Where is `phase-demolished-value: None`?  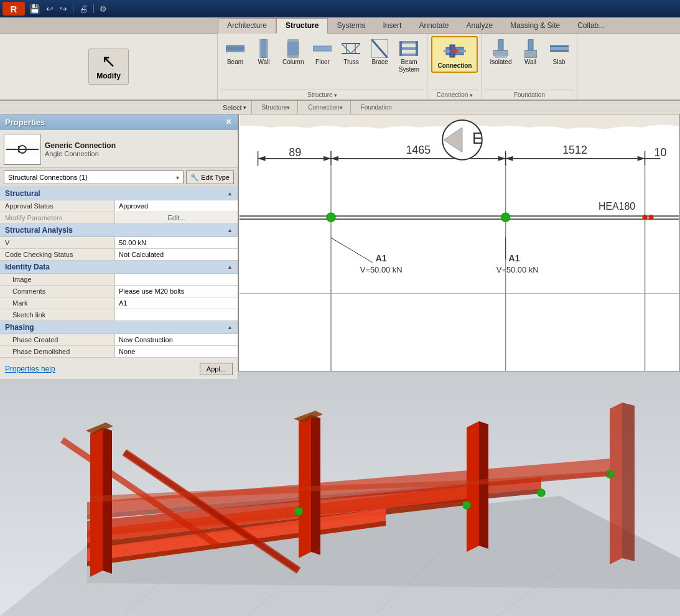 phase-demolished-value: None is located at coordinates (177, 352).